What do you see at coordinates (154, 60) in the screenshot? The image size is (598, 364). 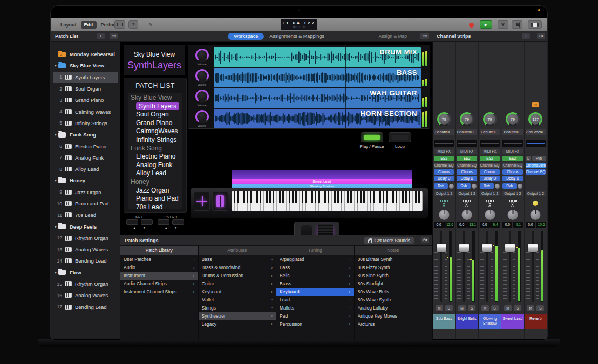 I see `current-patch-display: Sky Blue View SynthLayers` at bounding box center [154, 60].